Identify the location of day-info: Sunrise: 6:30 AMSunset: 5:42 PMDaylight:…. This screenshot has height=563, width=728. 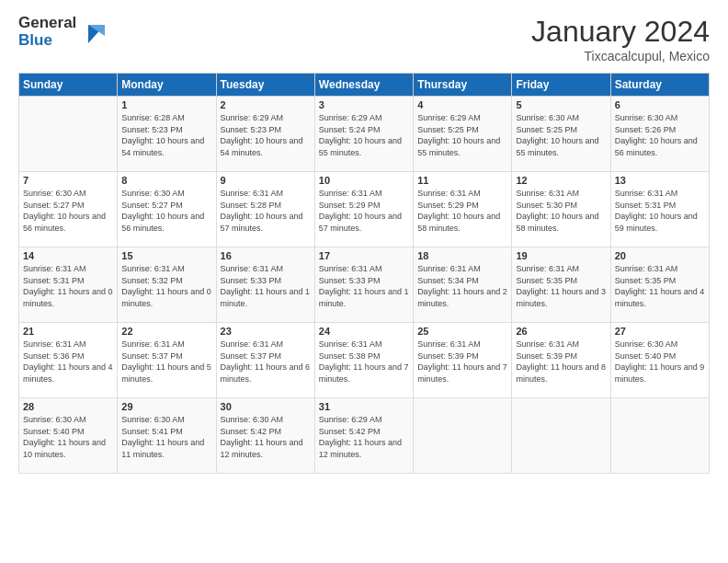
(266, 437).